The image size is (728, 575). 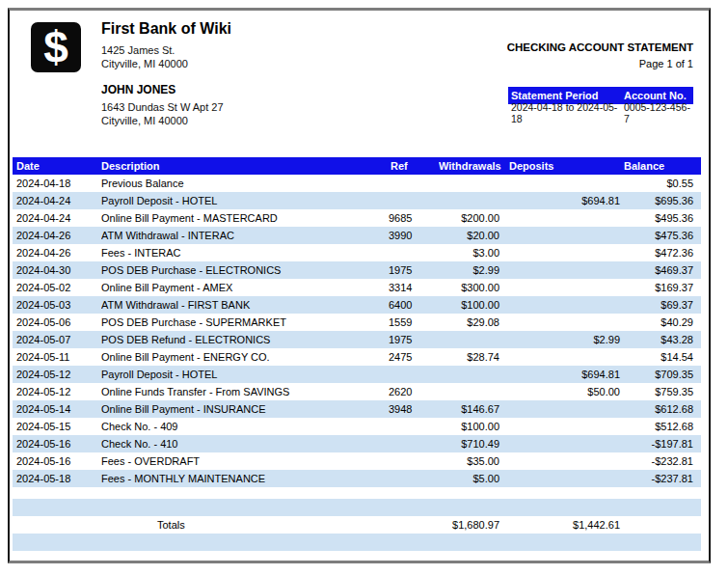 What do you see at coordinates (357, 507) in the screenshot?
I see `empty-row` at bounding box center [357, 507].